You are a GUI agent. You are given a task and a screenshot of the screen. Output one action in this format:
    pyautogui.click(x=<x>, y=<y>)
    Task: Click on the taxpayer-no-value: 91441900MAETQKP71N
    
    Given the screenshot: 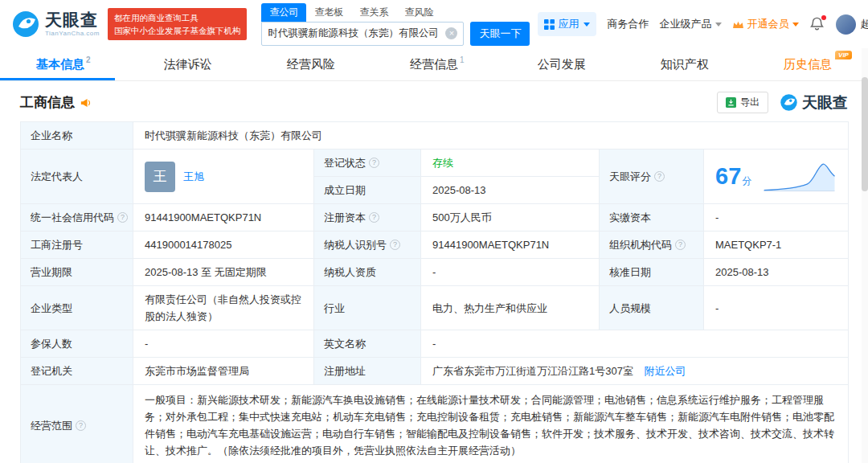 What is the action you would take?
    pyautogui.click(x=490, y=244)
    